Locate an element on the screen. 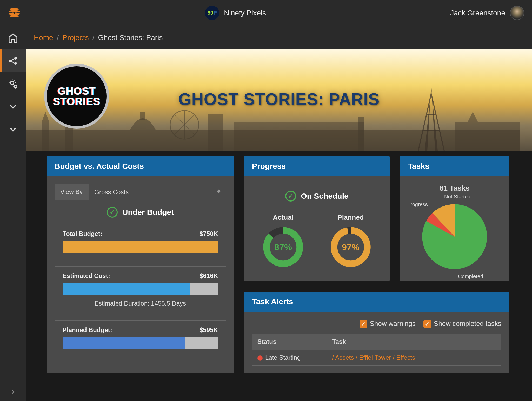 Image resolution: width=532 pixels, height=401 pixels. budget-panel-title: Budget vs. Actual Costs is located at coordinates (140, 166).